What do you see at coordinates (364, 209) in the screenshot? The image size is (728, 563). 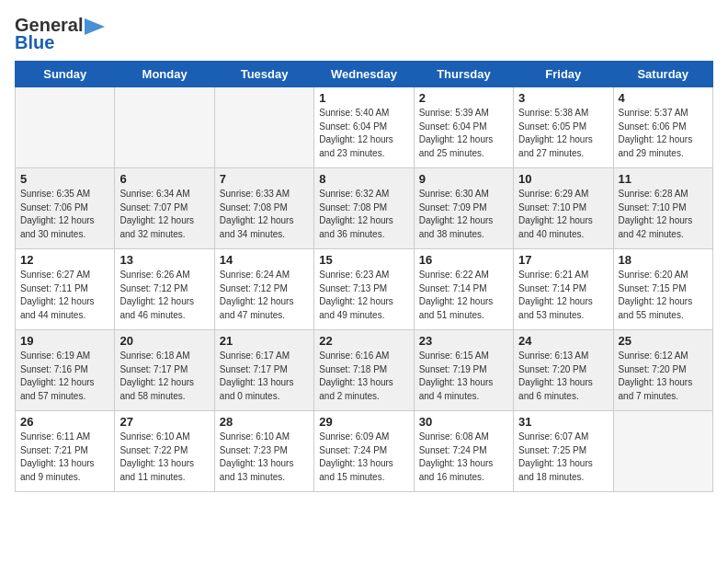 I see `calendar-cell: 8Sunrise: 6:32 AM Sunset: 7:08 PM Daylig…` at bounding box center [364, 209].